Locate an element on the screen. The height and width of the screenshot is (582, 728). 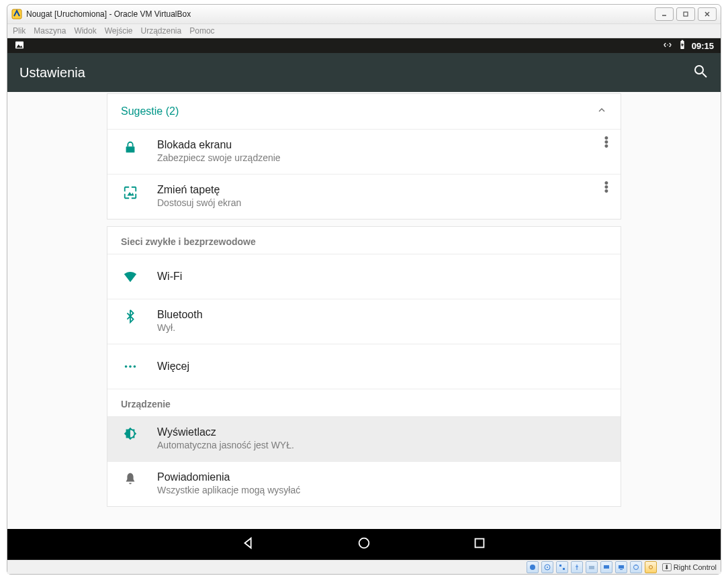
setting-subtitle: Wył. is located at coordinates (180, 328).